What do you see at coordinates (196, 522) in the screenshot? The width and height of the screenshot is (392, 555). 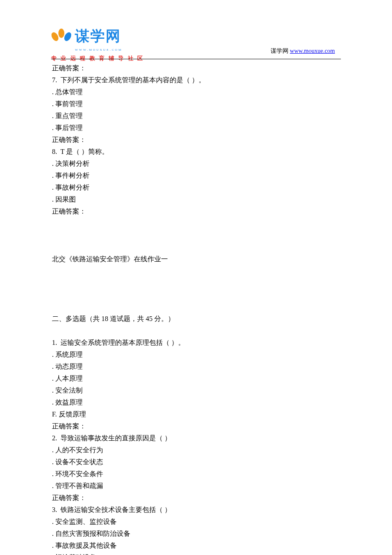 I see `text-line: . 安全监测、监控设备` at bounding box center [196, 522].